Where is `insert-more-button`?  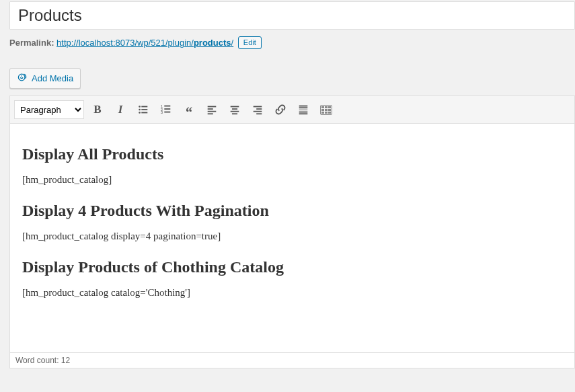 insert-more-button is located at coordinates (303, 110).